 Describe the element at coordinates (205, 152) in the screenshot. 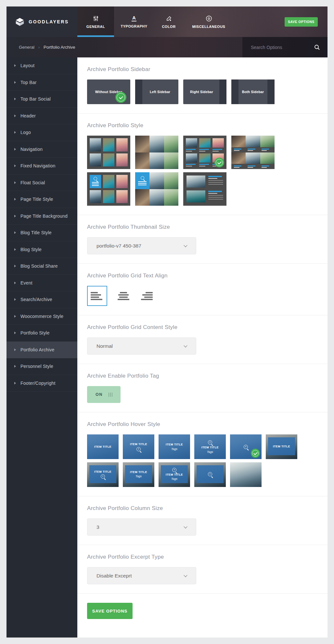

I see `style-option-grid-title-selected` at that location.